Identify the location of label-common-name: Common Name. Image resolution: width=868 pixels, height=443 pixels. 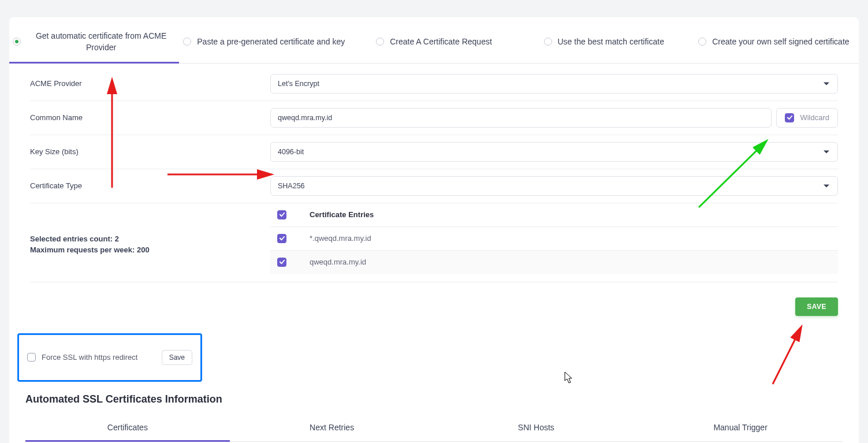
(150, 118).